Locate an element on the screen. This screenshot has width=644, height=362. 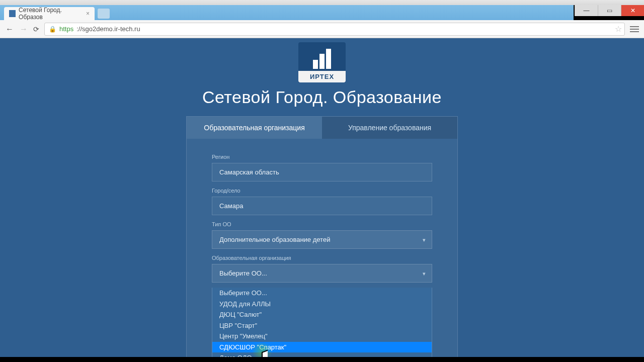
dropdown-option: ЦВР "Старт" is located at coordinates (322, 326).